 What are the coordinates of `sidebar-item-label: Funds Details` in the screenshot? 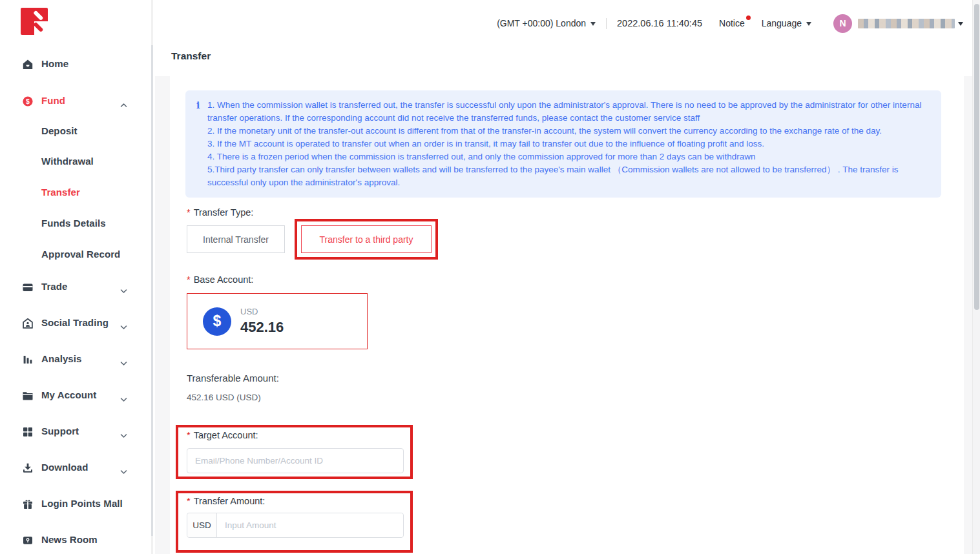 It's located at (74, 223).